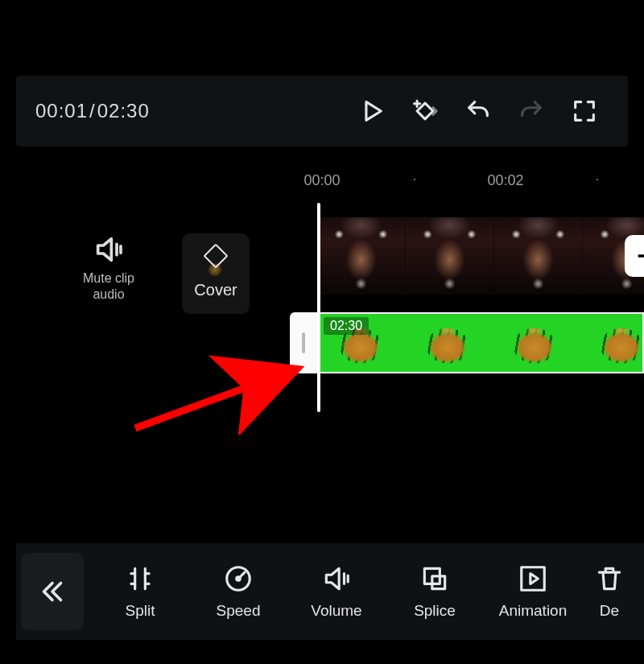  What do you see at coordinates (533, 592) in the screenshot?
I see `tool-animation: Animation` at bounding box center [533, 592].